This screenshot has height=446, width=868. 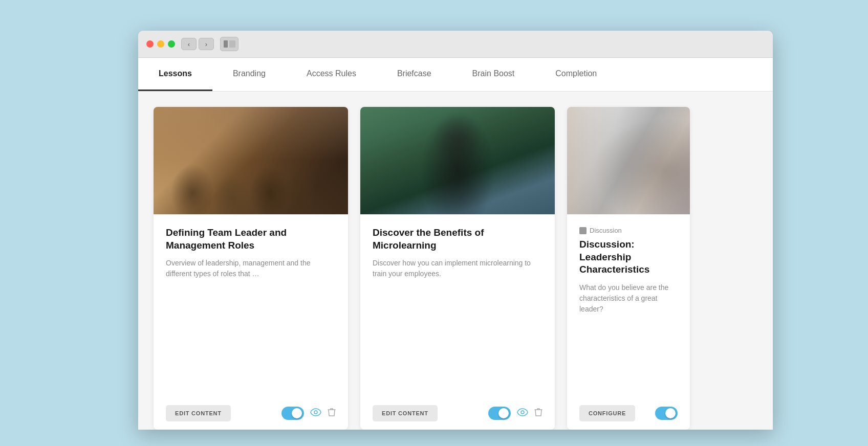 What do you see at coordinates (455, 44) in the screenshot?
I see `browser-chrome: ‹ ›` at bounding box center [455, 44].